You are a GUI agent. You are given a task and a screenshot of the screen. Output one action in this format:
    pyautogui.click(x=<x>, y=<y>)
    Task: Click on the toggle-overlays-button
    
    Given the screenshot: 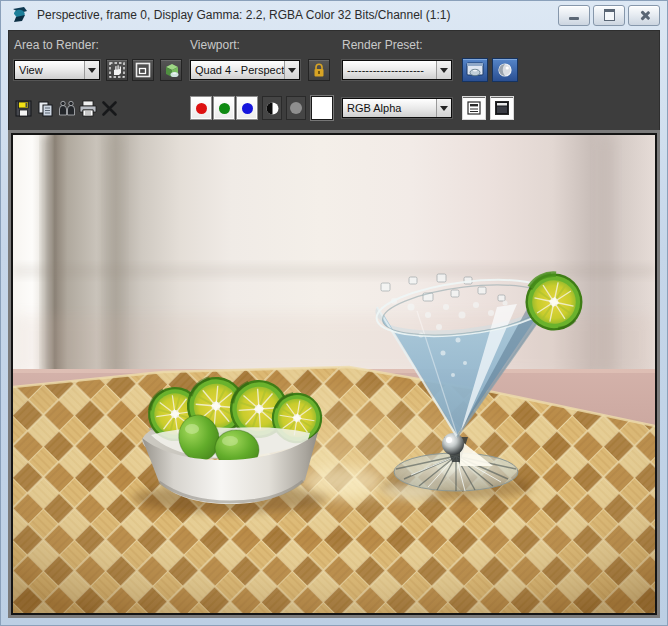 What is the action you would take?
    pyautogui.click(x=474, y=108)
    